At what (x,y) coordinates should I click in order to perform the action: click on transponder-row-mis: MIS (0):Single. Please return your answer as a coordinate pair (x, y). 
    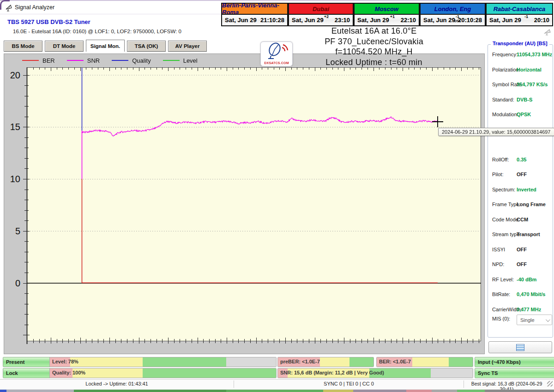
    Looking at the image, I should click on (520, 320).